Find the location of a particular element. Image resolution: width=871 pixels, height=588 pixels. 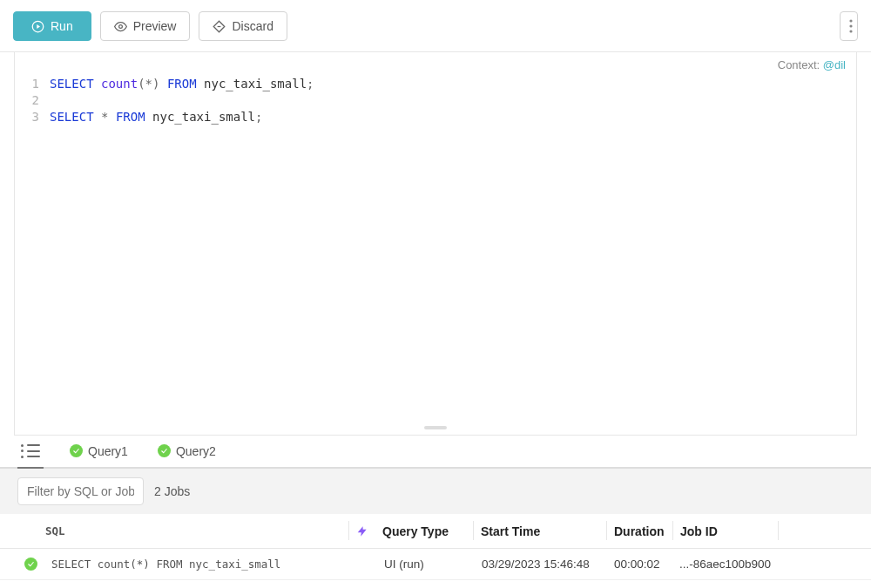

cell-start-time: 03/29/2023 15:46:51 is located at coordinates (541, 584).